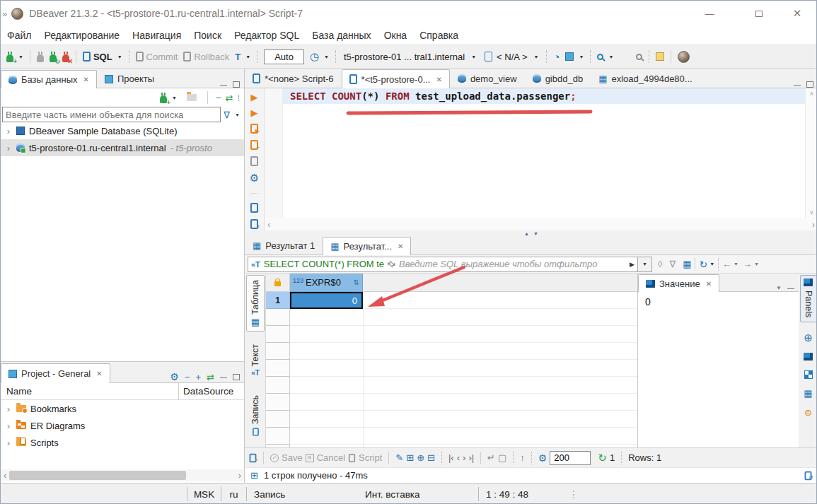 The height and width of the screenshot is (504, 817). Describe the element at coordinates (526, 233) in the screenshot. I see `sash-up-icon: ▲` at that location.